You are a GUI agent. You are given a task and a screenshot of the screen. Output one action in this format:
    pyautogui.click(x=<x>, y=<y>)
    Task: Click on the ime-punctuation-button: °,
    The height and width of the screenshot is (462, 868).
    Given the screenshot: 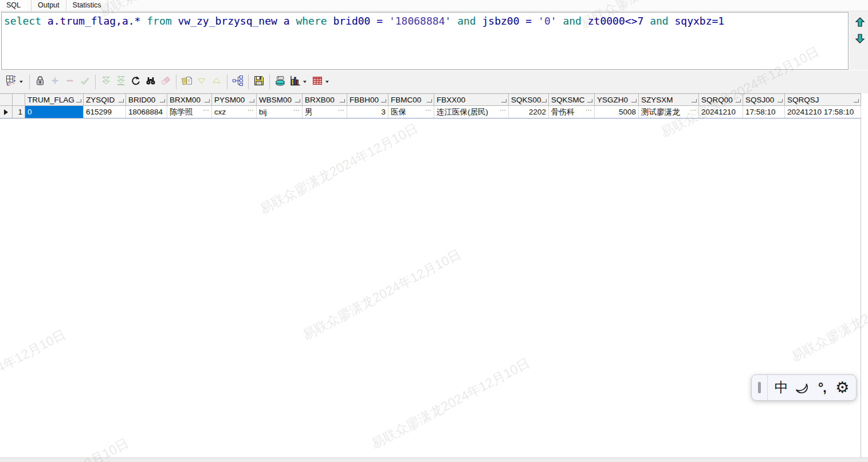 What is the action you would take?
    pyautogui.click(x=822, y=388)
    